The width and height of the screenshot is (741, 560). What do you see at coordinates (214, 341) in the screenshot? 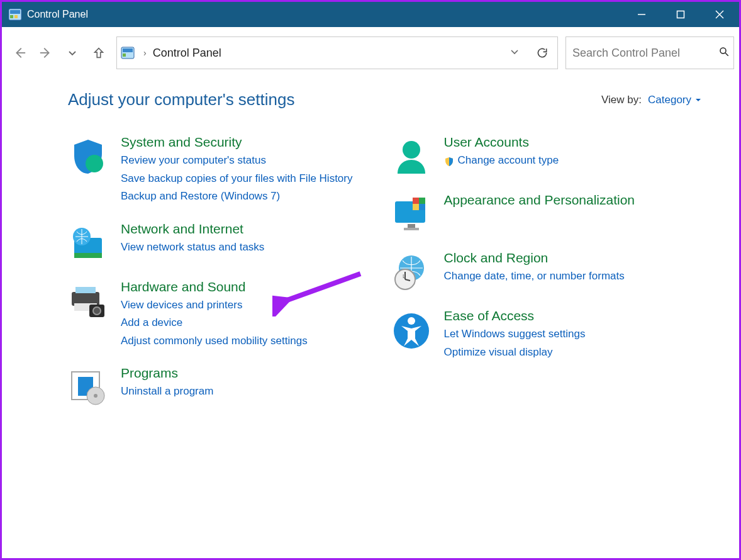
I see `category-link: Adjust commonly used mobility settings` at bounding box center [214, 341].